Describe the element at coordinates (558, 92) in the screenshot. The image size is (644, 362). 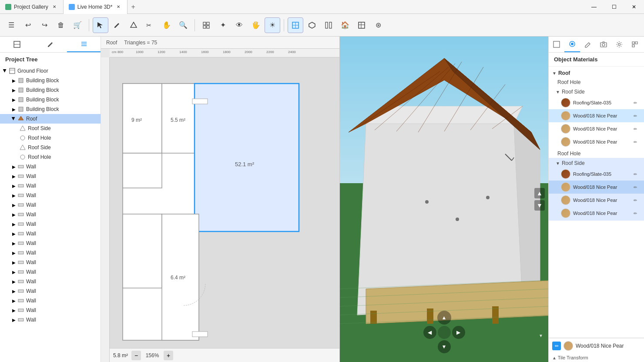
I see `roofside1-collapse-arrow: ▼` at that location.